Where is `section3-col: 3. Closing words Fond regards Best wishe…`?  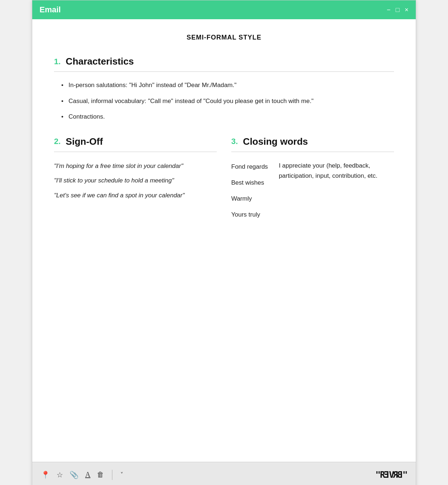
section3-col: 3. Closing words Fond regards Best wishe… is located at coordinates (312, 178).